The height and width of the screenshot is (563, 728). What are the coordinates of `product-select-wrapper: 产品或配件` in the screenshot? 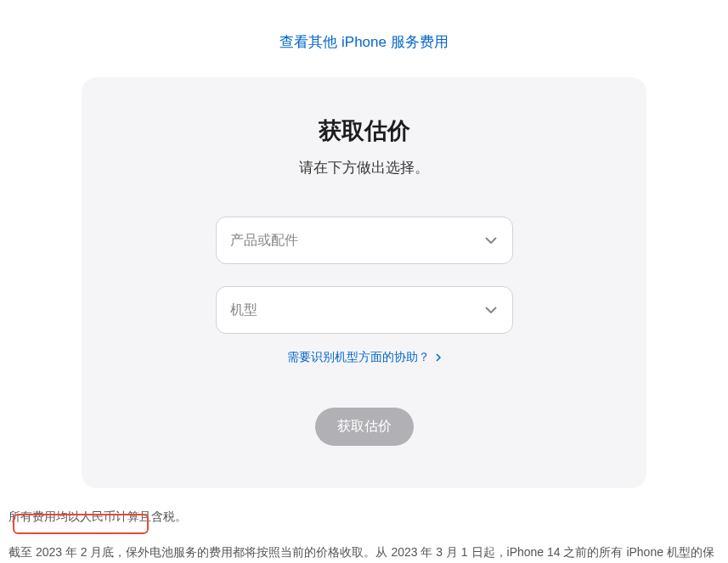 It's located at (364, 240).